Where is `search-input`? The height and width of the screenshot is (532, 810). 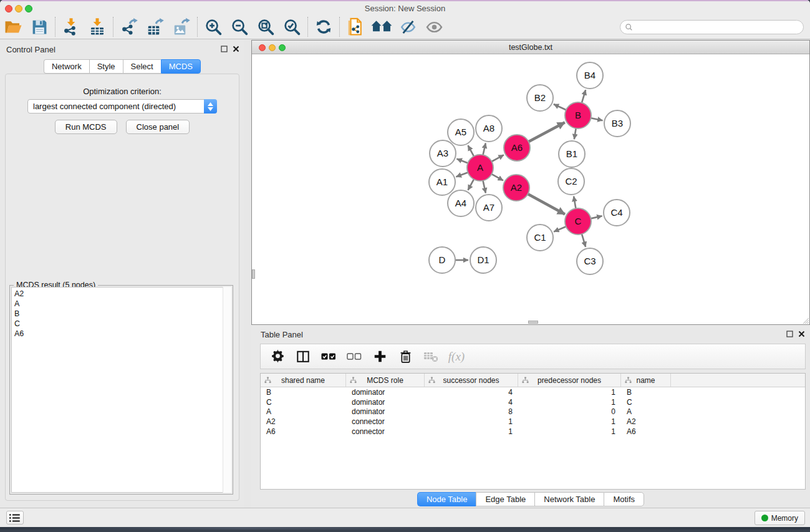 search-input is located at coordinates (720, 27).